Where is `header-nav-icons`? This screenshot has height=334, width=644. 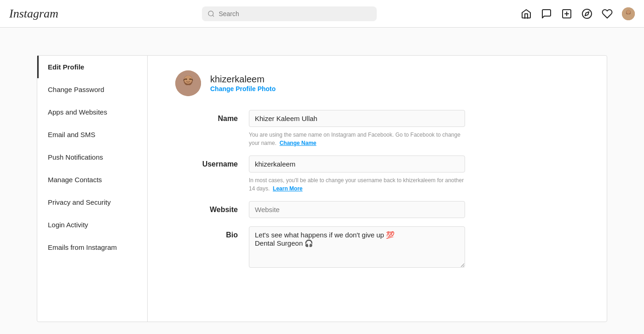 header-nav-icons is located at coordinates (578, 14).